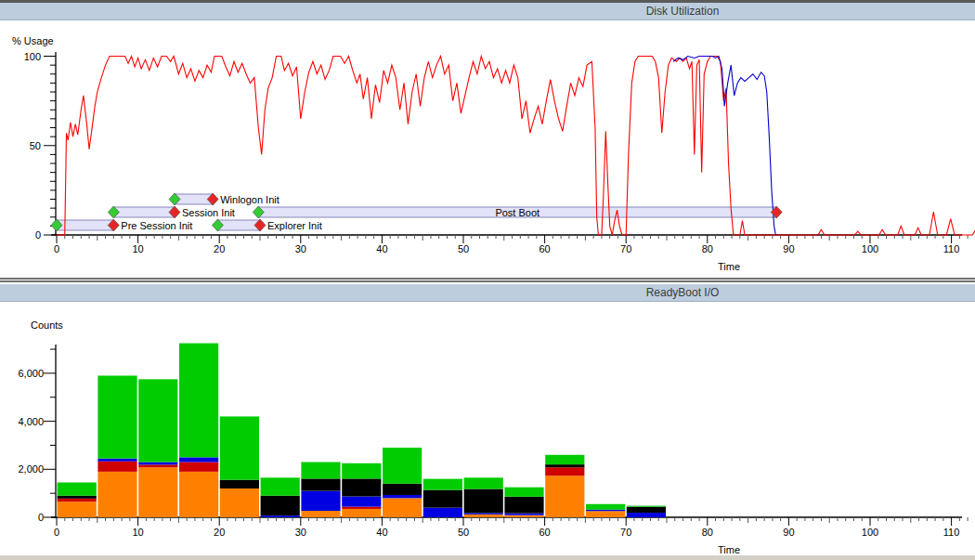 The width and height of the screenshot is (975, 560). Describe the element at coordinates (239, 225) in the screenshot. I see `phase-bar-explorer-init` at that location.